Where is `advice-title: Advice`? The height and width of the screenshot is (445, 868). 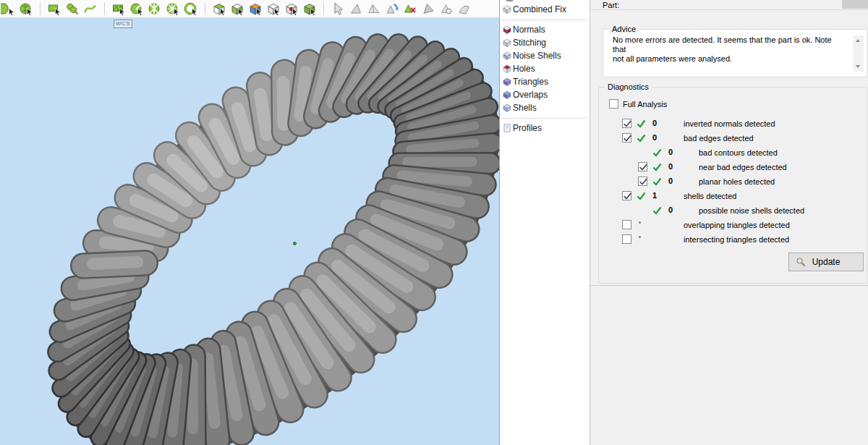
advice-title: Advice is located at coordinates (624, 29).